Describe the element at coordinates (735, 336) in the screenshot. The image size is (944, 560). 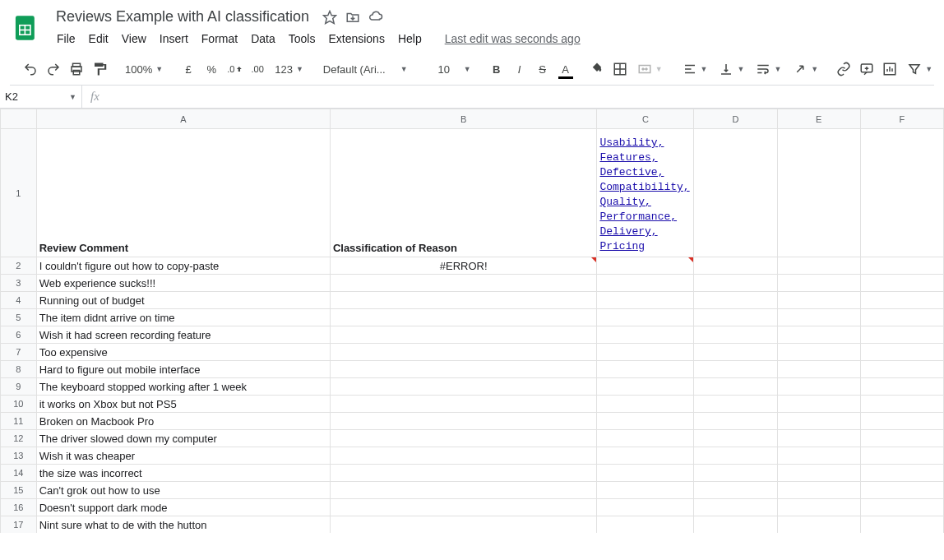
I see `cell-D6` at that location.